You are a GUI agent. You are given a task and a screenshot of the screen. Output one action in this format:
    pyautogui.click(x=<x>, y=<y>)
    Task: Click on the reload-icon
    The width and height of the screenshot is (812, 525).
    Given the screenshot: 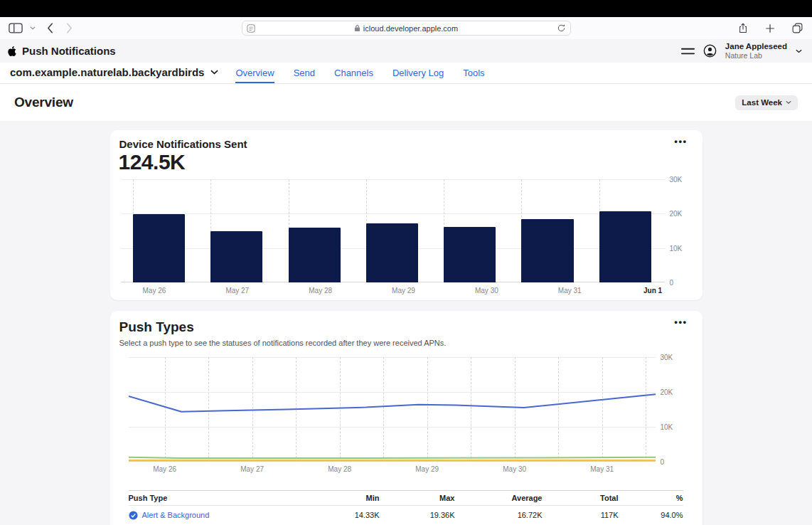 What is the action you would take?
    pyautogui.click(x=562, y=28)
    